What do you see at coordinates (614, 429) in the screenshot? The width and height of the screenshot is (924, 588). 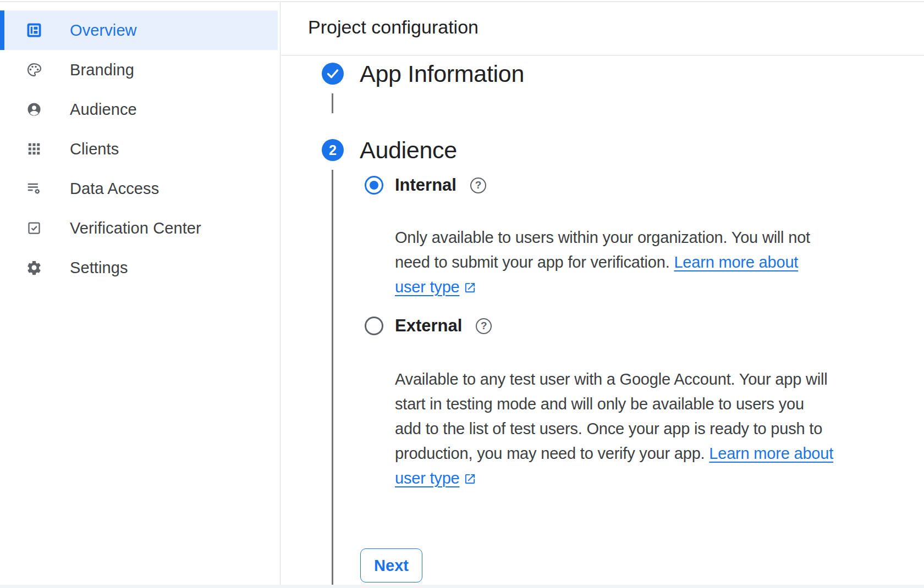 I see `description-line: add to the list of test users. Once your…` at bounding box center [614, 429].